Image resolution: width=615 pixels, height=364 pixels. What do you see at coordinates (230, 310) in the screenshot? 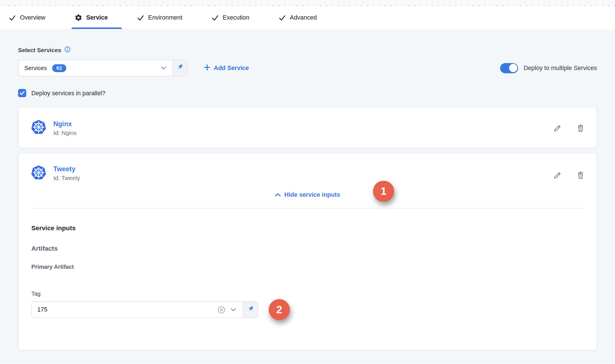
I see `tag-input-icons` at bounding box center [230, 310].